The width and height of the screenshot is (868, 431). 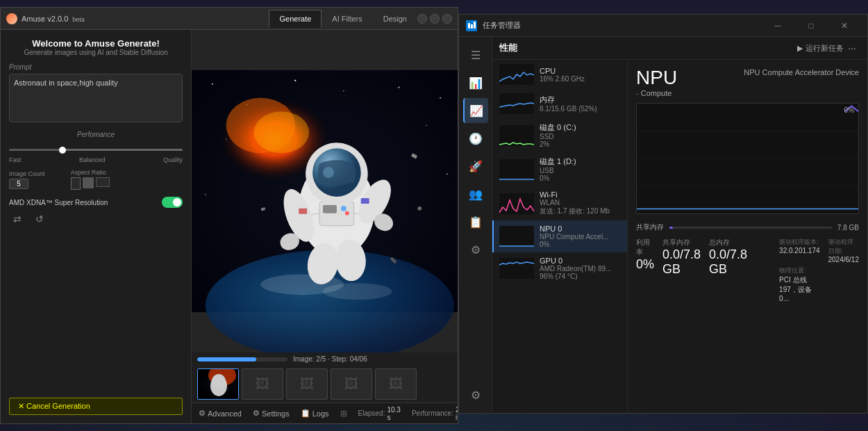 I want to click on perf-fast-label: Fast, so click(x=15, y=160).